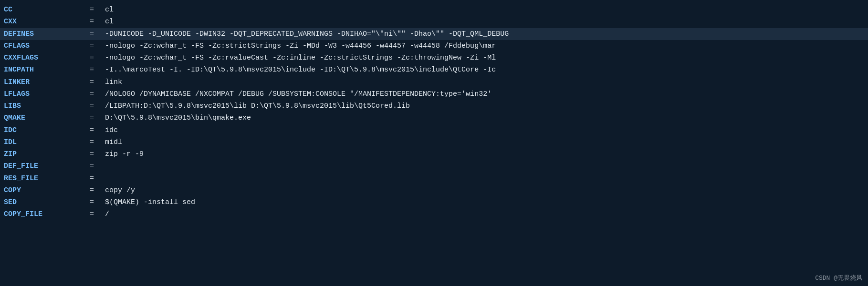 This screenshot has height=286, width=868. What do you see at coordinates (434, 131) in the screenshot?
I see `table-row: IDC=idc` at bounding box center [434, 131].